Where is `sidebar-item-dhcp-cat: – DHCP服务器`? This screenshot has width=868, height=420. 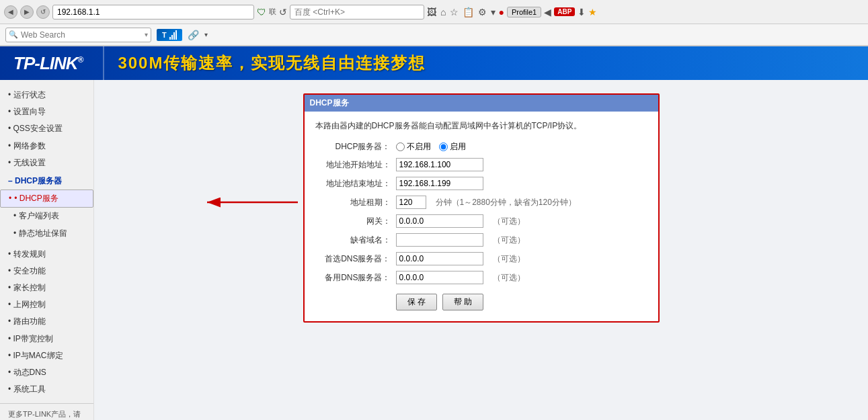 sidebar-item-dhcp-cat: – DHCP服务器 is located at coordinates (47, 181).